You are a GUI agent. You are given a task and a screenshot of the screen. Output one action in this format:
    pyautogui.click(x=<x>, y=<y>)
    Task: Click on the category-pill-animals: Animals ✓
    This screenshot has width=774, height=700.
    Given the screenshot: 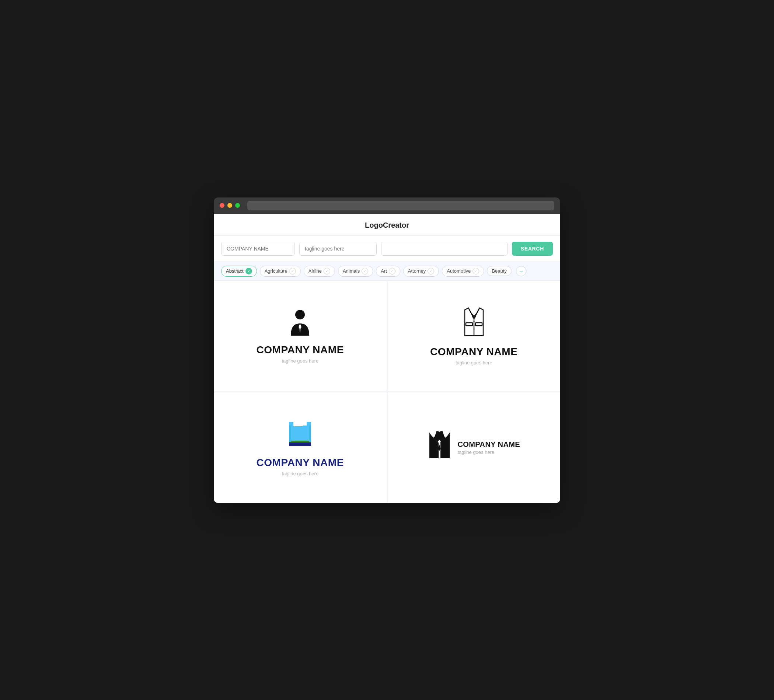 What is the action you would take?
    pyautogui.click(x=356, y=271)
    